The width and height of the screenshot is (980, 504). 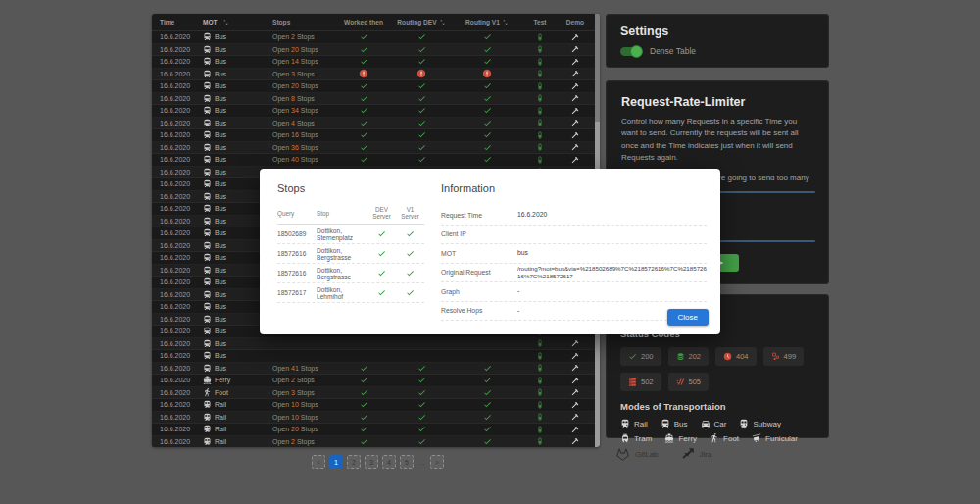 What do you see at coordinates (371, 462) in the screenshot?
I see `page-button-3: 3` at bounding box center [371, 462].